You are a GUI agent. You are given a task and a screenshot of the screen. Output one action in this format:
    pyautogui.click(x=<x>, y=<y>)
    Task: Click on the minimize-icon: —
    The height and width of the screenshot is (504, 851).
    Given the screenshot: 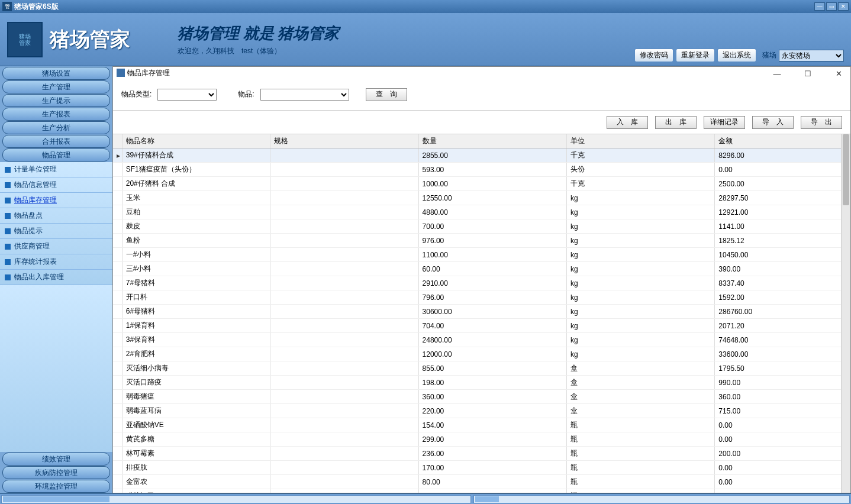 What is the action you would take?
    pyautogui.click(x=820, y=7)
    